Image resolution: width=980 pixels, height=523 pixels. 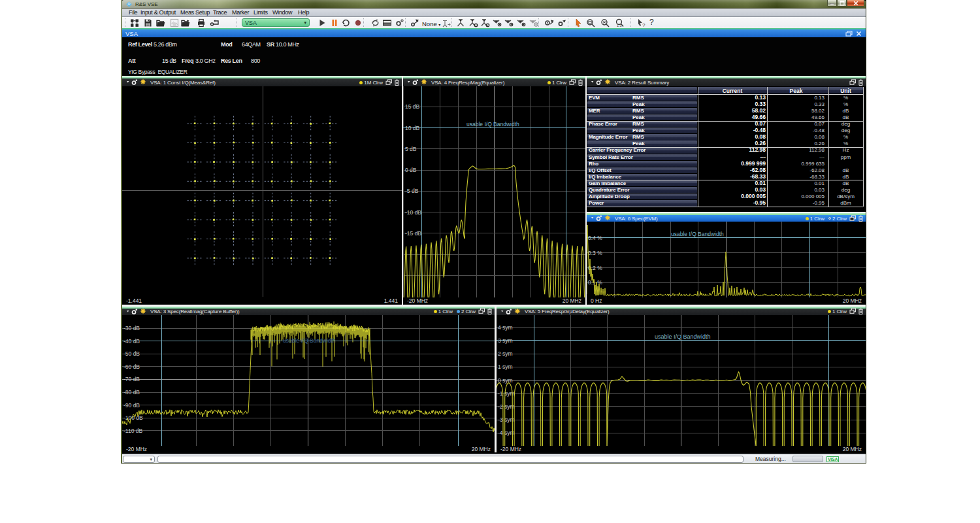 What do you see at coordinates (595, 238) in the screenshot?
I see `svg-text: 0.4 %` at bounding box center [595, 238].